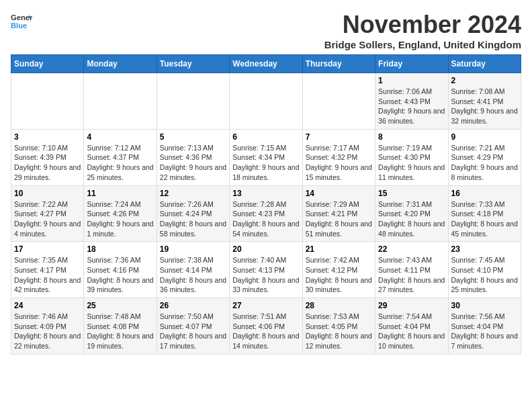 The image size is (532, 411). Describe the element at coordinates (266, 193) in the screenshot. I see `day-number: 13` at that location.